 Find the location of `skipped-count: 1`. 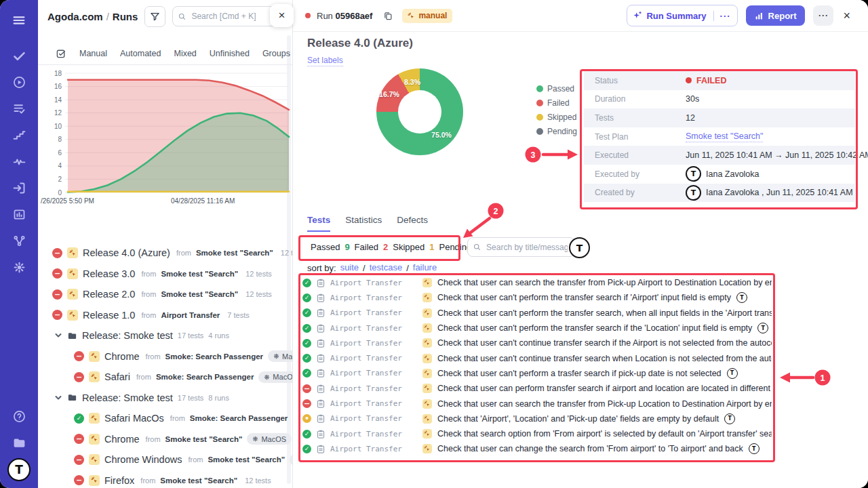

skipped-count: 1 is located at coordinates (431, 247).